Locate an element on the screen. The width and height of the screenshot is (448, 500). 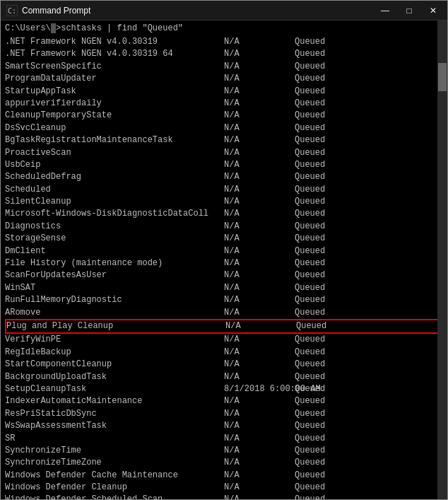
task-name: SmartScreenSpecific is located at coordinates (114, 66).